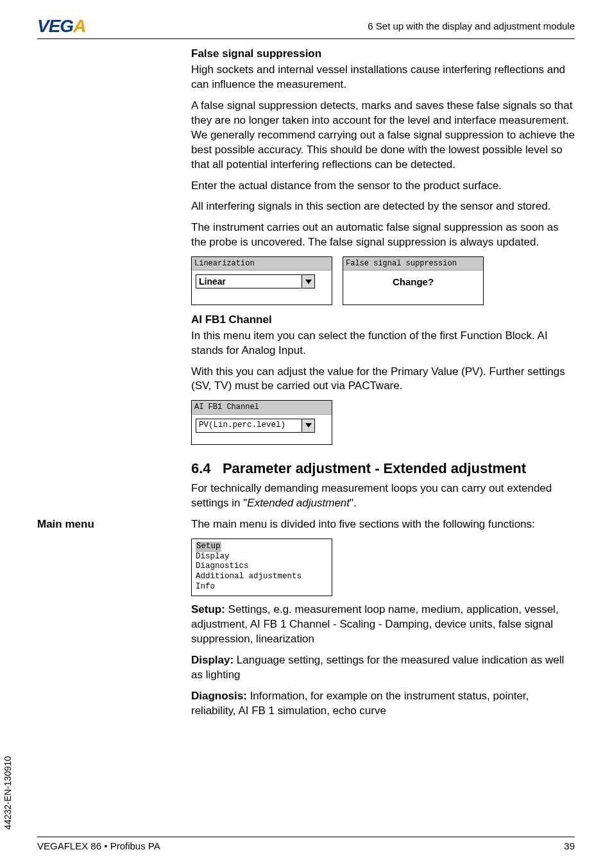  Describe the element at coordinates (208, 547) in the screenshot. I see `menu-item-setup: Setup` at that location.